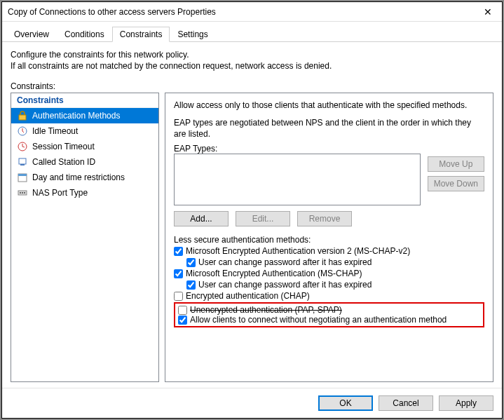 The width and height of the screenshot is (504, 420). Describe the element at coordinates (329, 149) in the screenshot. I see `eap-types-label: EAP Types:` at that location.